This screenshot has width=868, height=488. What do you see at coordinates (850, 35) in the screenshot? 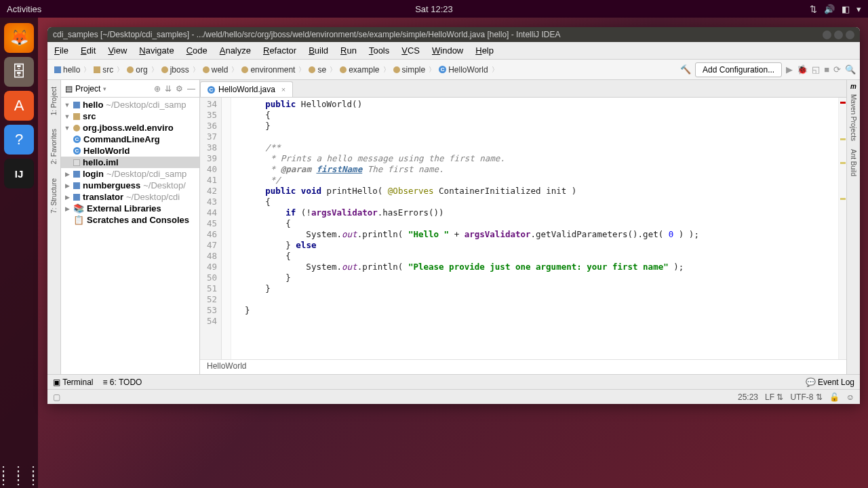
I see `close-icon` at bounding box center [850, 35].